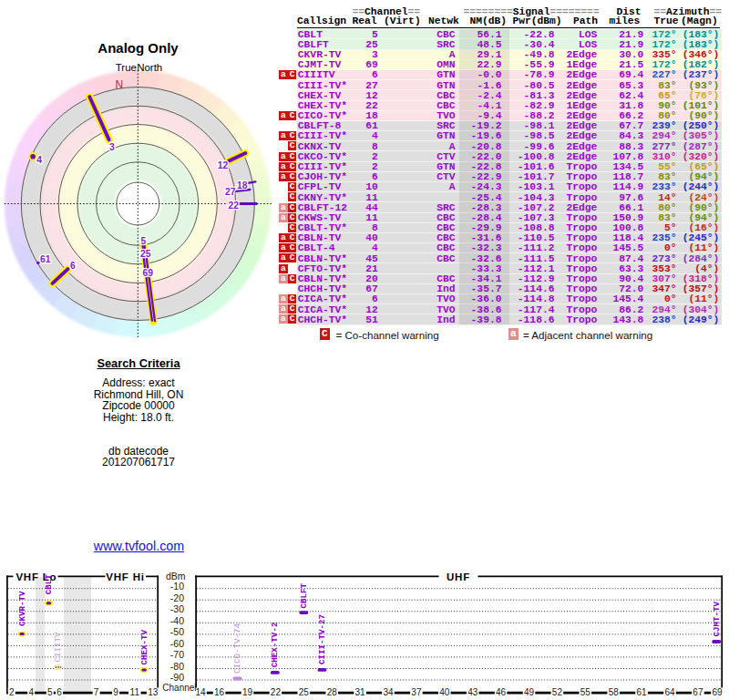 The width and height of the screenshot is (729, 700). Describe the element at coordinates (220, 693) in the screenshot. I see `svg-text: 16` at that location.